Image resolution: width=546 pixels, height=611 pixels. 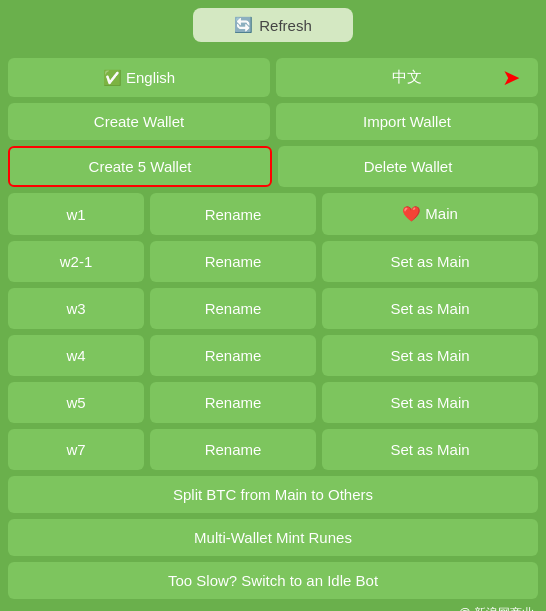 What do you see at coordinates (139, 122) in the screenshot?
I see `create-wallet-button: Create Wallet` at bounding box center [139, 122].